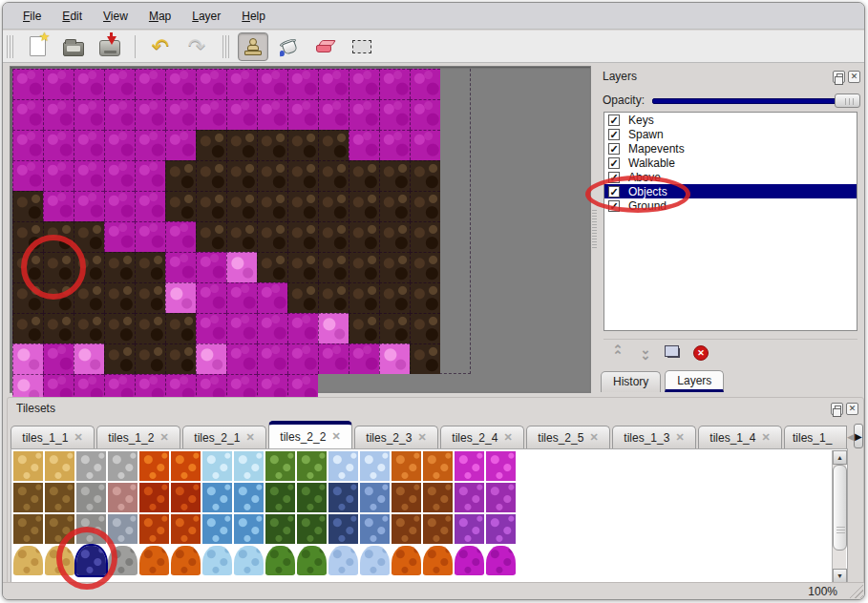 This screenshot has height=603, width=868. Describe the element at coordinates (730, 149) in the screenshot. I see `layer-row-mapevents: ✓Mapevents` at that location.